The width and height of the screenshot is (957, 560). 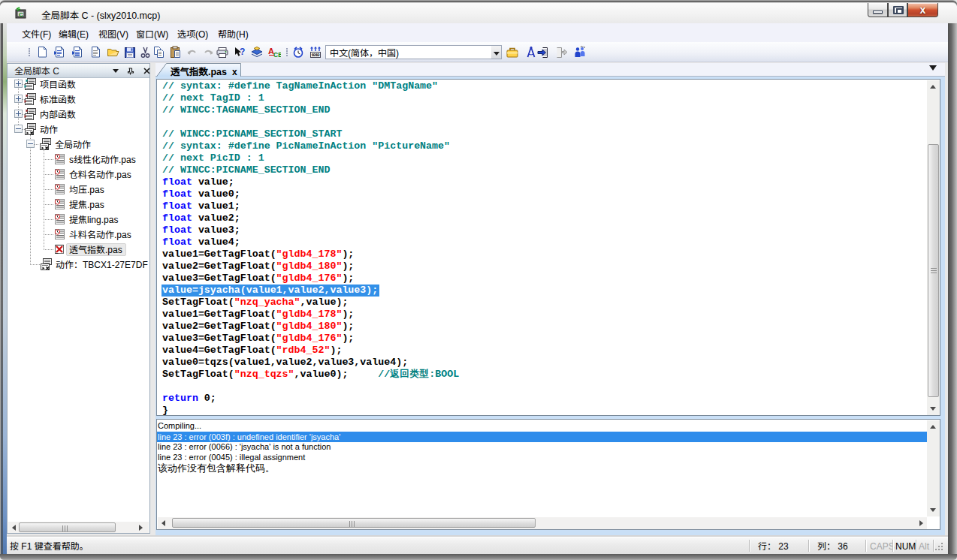 I want to click on svg-text: CB, so click(x=277, y=55).